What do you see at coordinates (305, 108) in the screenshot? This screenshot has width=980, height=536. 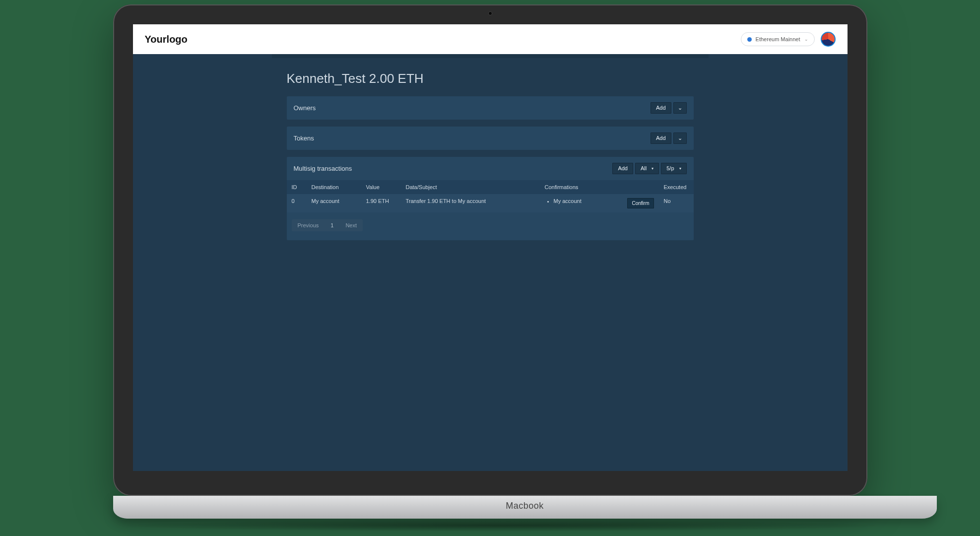 I see `owners-panel-title: Owners` at bounding box center [305, 108].